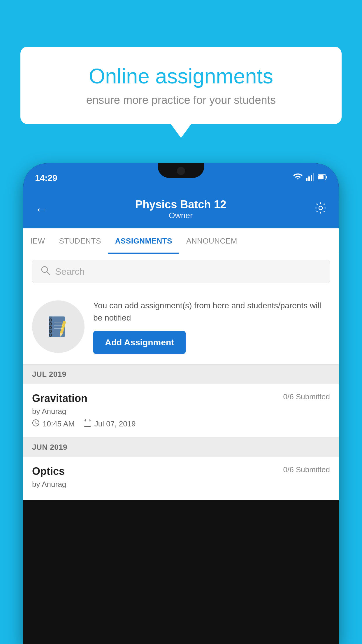 This screenshot has height=644, width=362. Describe the element at coordinates (181, 447) in the screenshot. I see `section-header-jun: JUN 2019` at that location.